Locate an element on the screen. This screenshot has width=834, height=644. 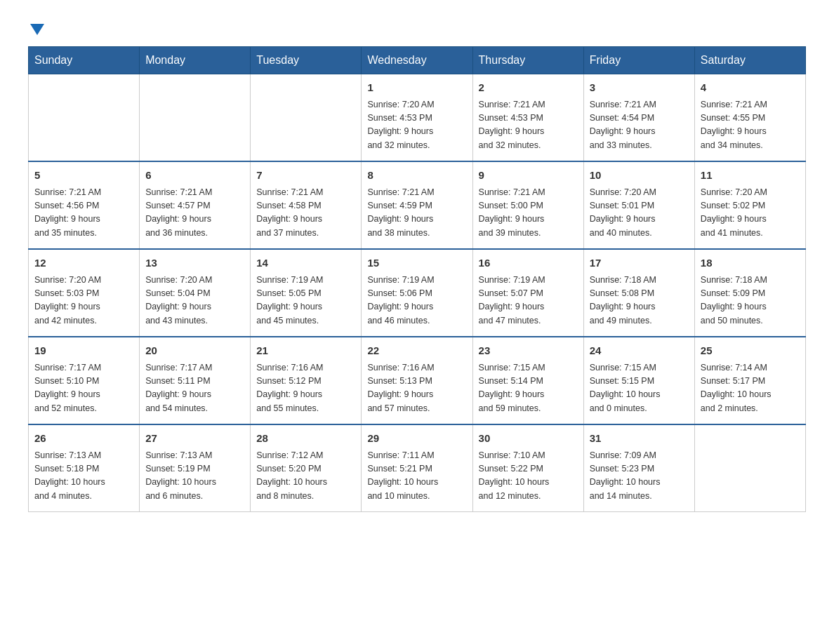
day-number: 8 is located at coordinates (417, 175).